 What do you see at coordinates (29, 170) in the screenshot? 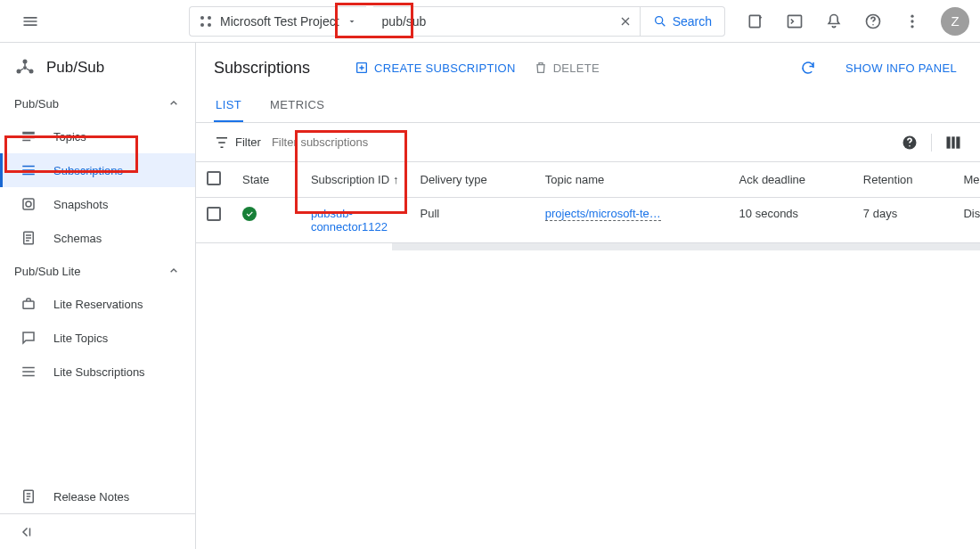
I see `subscriptions-icon` at bounding box center [29, 170].